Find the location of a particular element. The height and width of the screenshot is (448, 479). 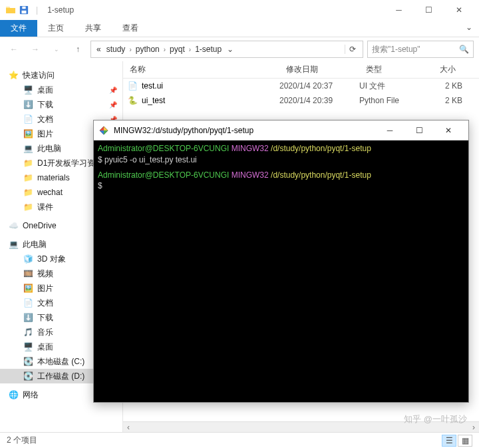

video-icon: 🎞️ is located at coordinates (28, 274).